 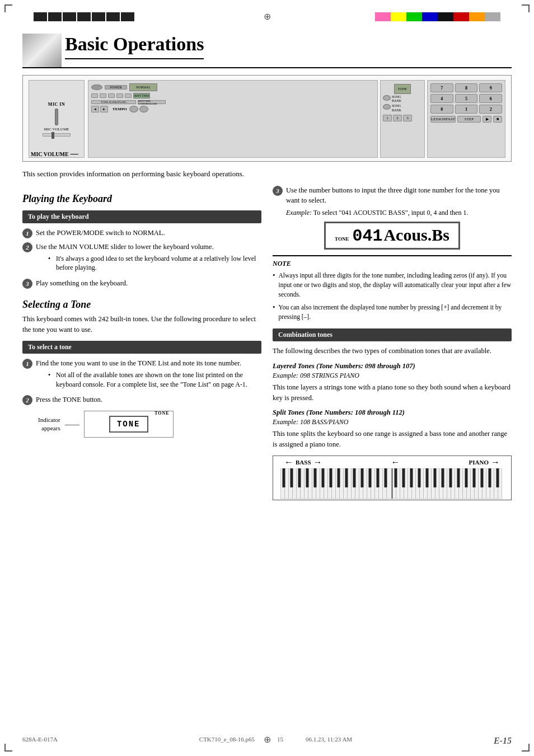 What do you see at coordinates (57, 129) in the screenshot?
I see `mic-volume-slider-label: MIC VOLUME` at bounding box center [57, 129].